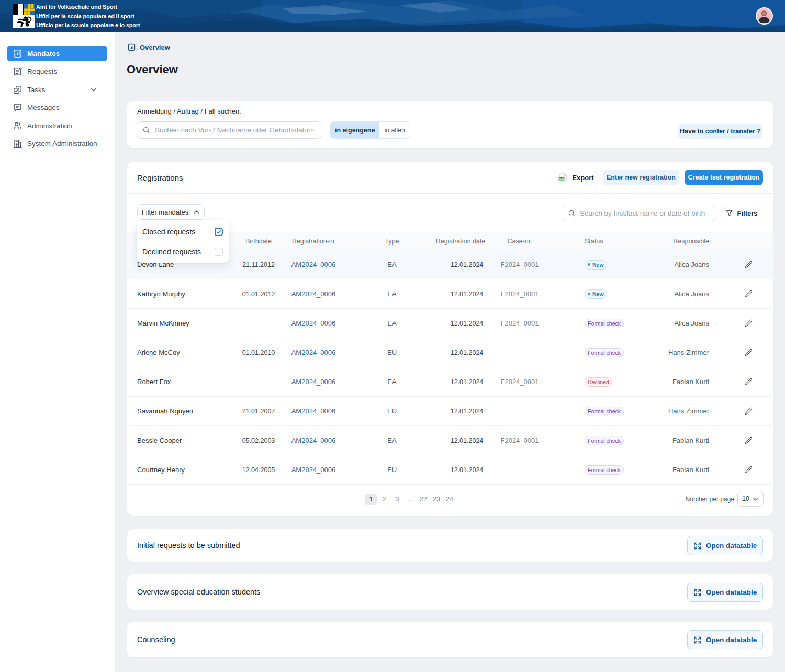 The image size is (785, 672). Describe the element at coordinates (562, 179) in the screenshot. I see `svg-text: XLSX` at that location.